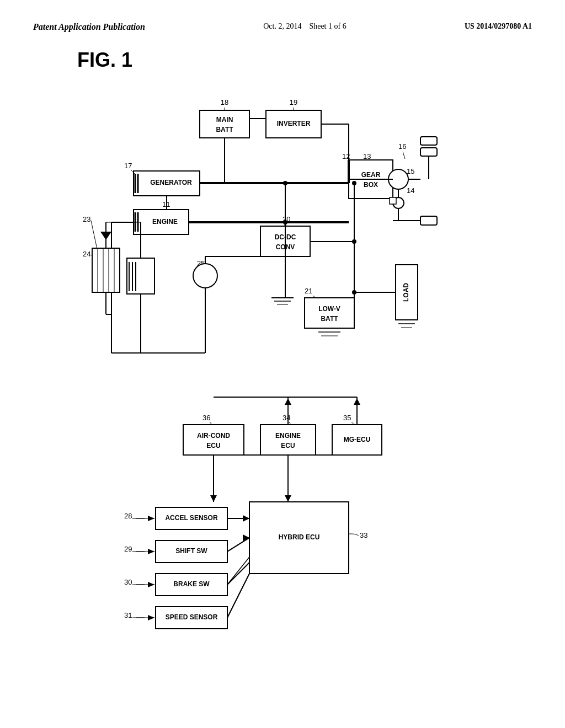 The height and width of the screenshot is (728, 565). I want to click on svg-text: 15, so click(411, 171).